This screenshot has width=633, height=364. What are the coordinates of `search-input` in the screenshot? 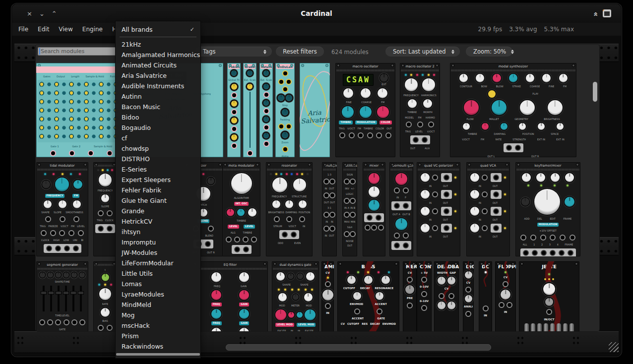 It's located at (77, 52).